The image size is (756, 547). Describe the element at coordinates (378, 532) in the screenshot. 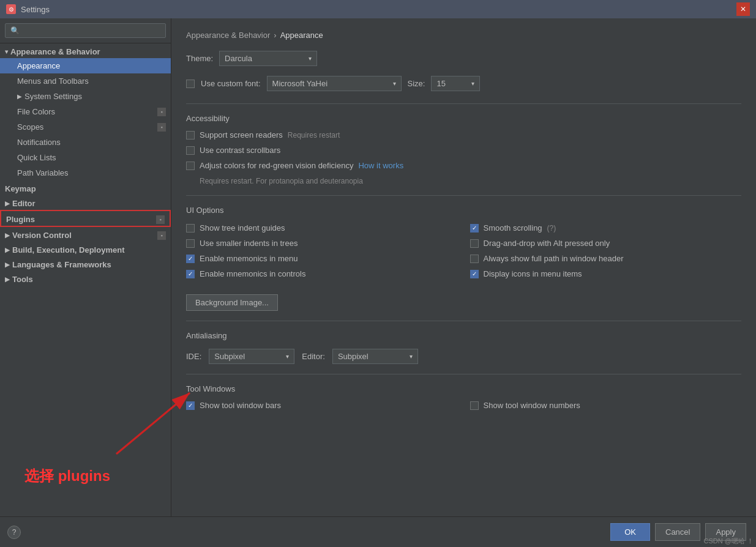

I see `bottom-bar: ? OK Cancel Apply CSDN @嗯哈 ！` at that location.